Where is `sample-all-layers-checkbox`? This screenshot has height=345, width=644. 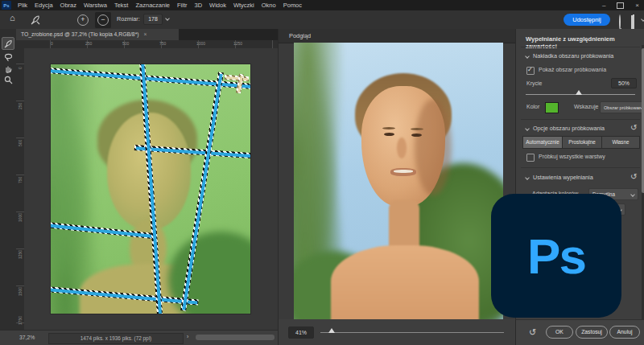
sample-all-layers-checkbox is located at coordinates (530, 158).